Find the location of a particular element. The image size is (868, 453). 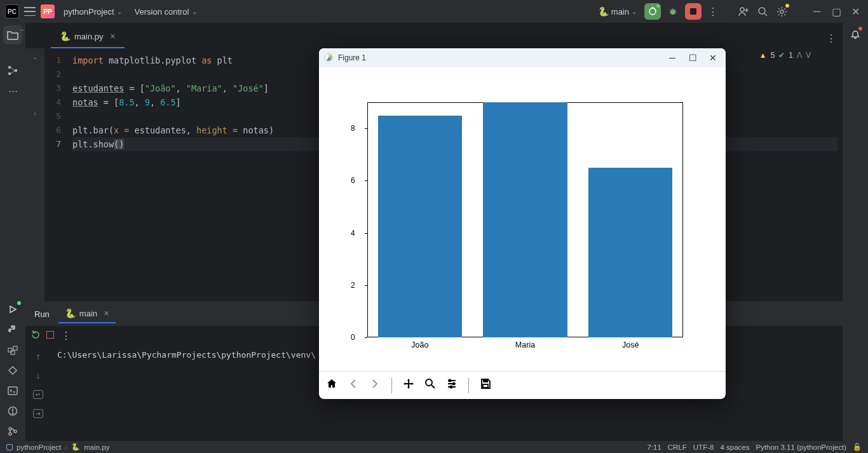

scroll-down-icon: ↓ is located at coordinates (38, 375).